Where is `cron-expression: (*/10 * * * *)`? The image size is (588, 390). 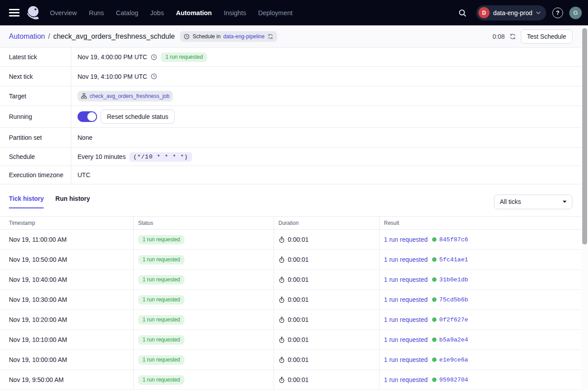
cron-expression: (*/10 * * * *) is located at coordinates (160, 157).